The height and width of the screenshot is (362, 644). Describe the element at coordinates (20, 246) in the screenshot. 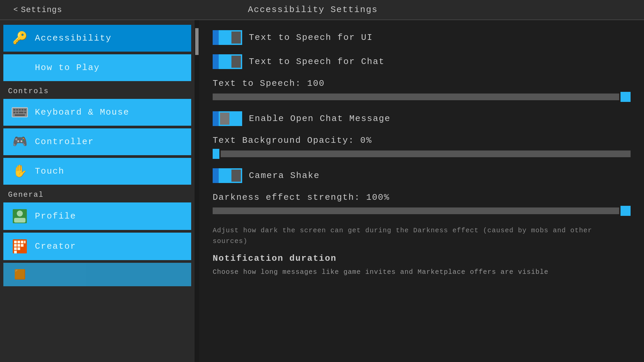

I see `creator-icon` at that location.